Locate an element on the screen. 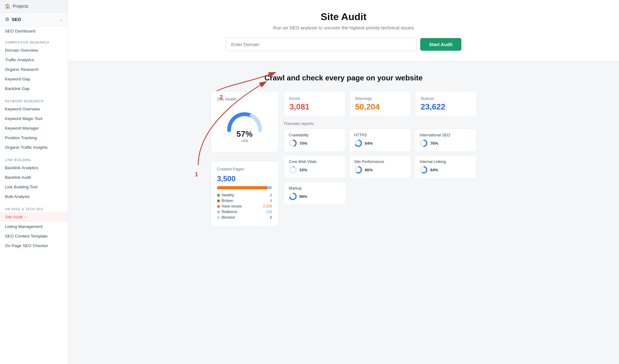 This screenshot has width=619, height=364. keyword-research-header: KEYWORD RESEARCH is located at coordinates (34, 101).